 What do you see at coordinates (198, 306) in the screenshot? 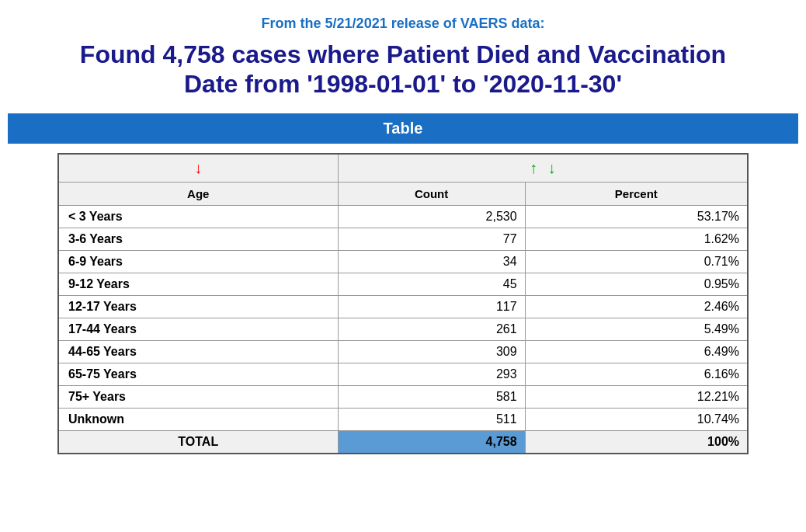
I see `age-cell: 12-17 Years` at bounding box center [198, 306].